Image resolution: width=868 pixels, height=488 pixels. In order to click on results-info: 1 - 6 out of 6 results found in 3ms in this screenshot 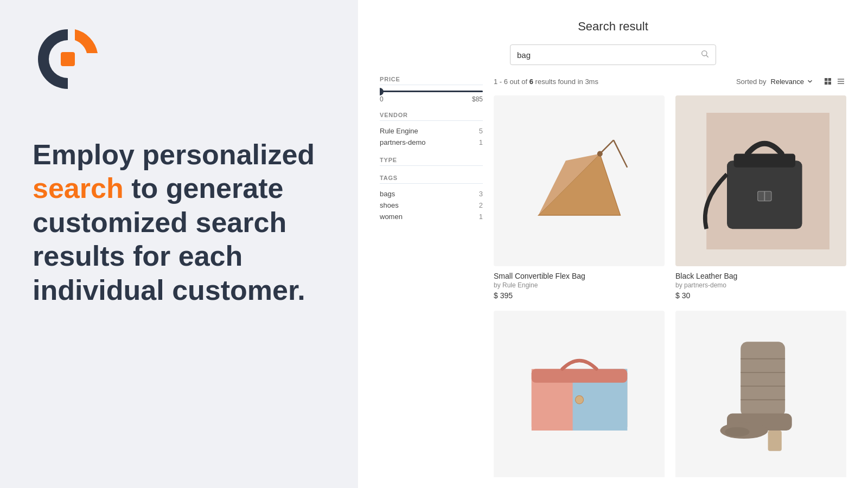, I will do `click(546, 81)`.